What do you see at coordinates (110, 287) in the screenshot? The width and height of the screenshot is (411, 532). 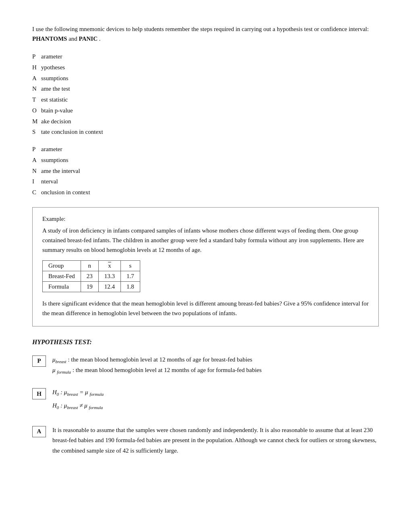 I see `cell-xbar2: 12.4` at bounding box center [110, 287].